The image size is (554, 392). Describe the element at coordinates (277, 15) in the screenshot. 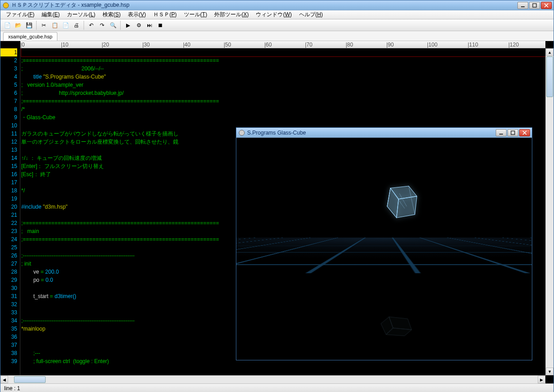

I see `menubar: ファイル(F)編集(E)カーソル(L)検索(S)表示(V)ＨＳＰ(P)ツール(T…` at that location.